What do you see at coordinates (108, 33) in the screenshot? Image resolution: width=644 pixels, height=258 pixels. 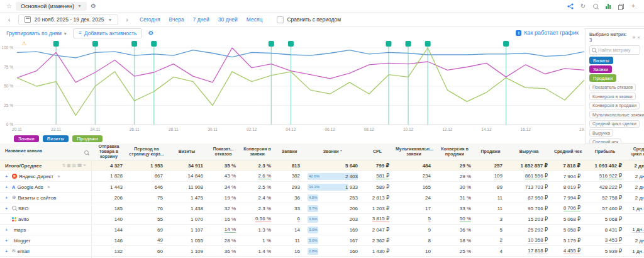 I see `add-activity-button: ≡ Добавить активность` at bounding box center [108, 33].